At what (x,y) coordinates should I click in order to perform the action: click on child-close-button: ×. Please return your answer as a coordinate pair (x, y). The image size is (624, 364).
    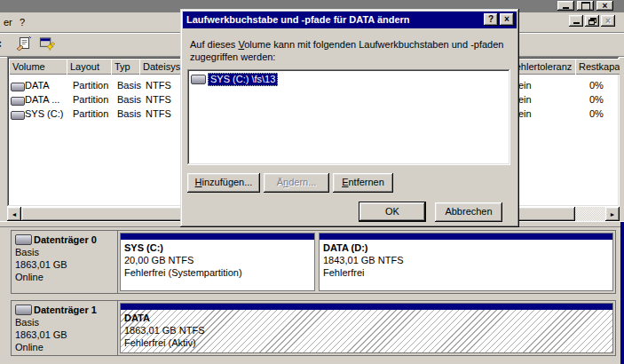
    Looking at the image, I should click on (608, 21).